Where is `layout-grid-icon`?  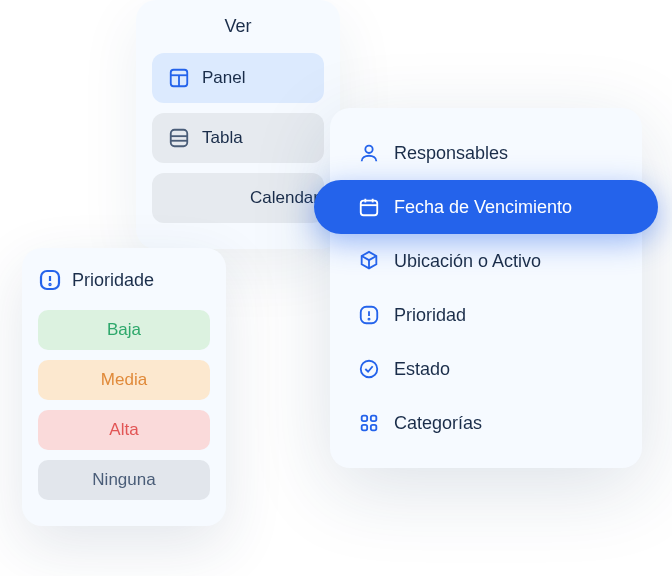
layout-grid-icon is located at coordinates (179, 78).